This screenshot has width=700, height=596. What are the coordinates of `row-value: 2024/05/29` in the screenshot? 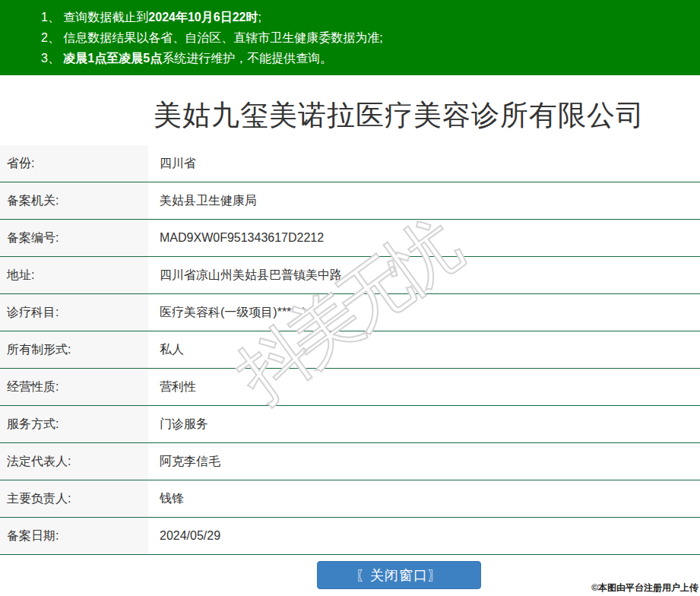 It's located at (424, 536).